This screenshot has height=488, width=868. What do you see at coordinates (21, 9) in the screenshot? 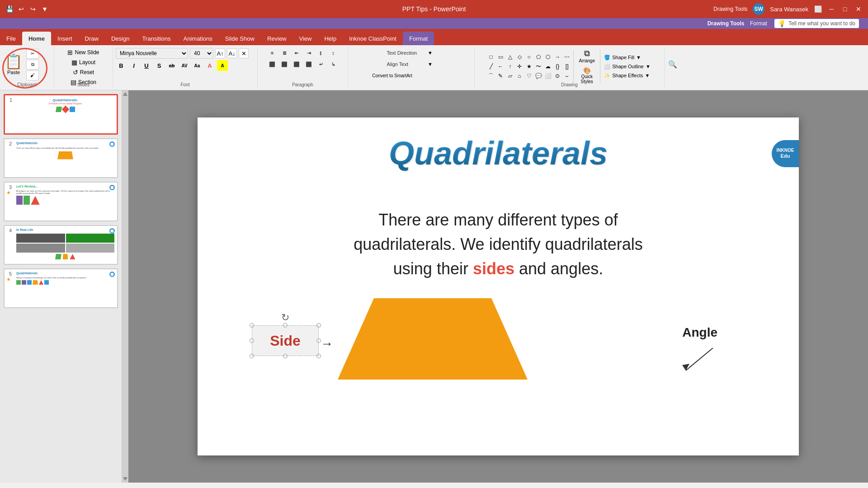
I see `undo-icon: ↩` at bounding box center [21, 9].